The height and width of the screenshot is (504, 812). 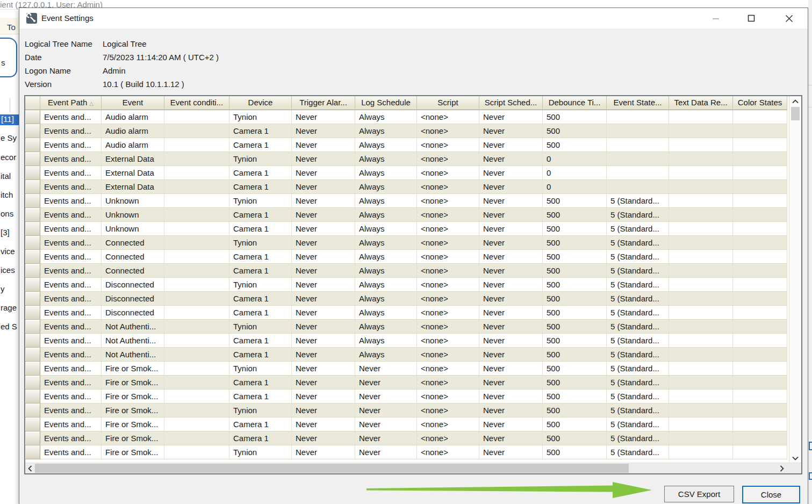 What do you see at coordinates (133, 215) in the screenshot?
I see `table-cell: Unknown` at bounding box center [133, 215].